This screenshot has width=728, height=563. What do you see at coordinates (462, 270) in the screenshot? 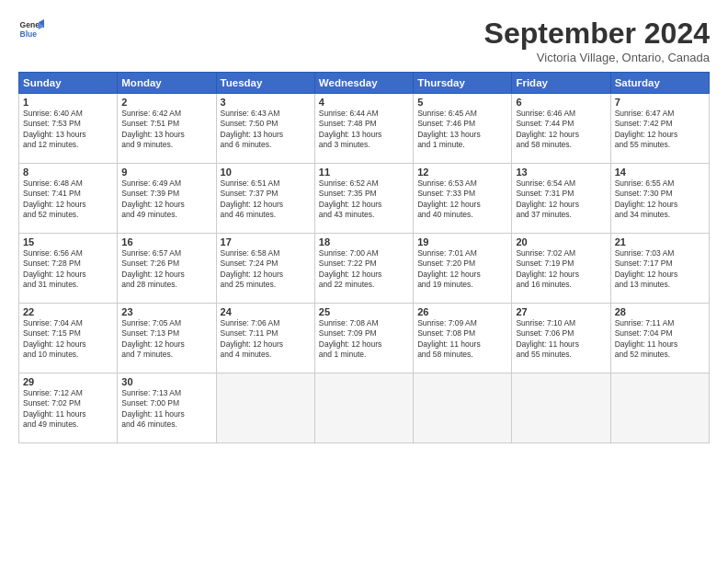
I see `day-info: Sunrise: 7:01 AM Sunset: 7:20 PM Dayligh…` at bounding box center [462, 270].